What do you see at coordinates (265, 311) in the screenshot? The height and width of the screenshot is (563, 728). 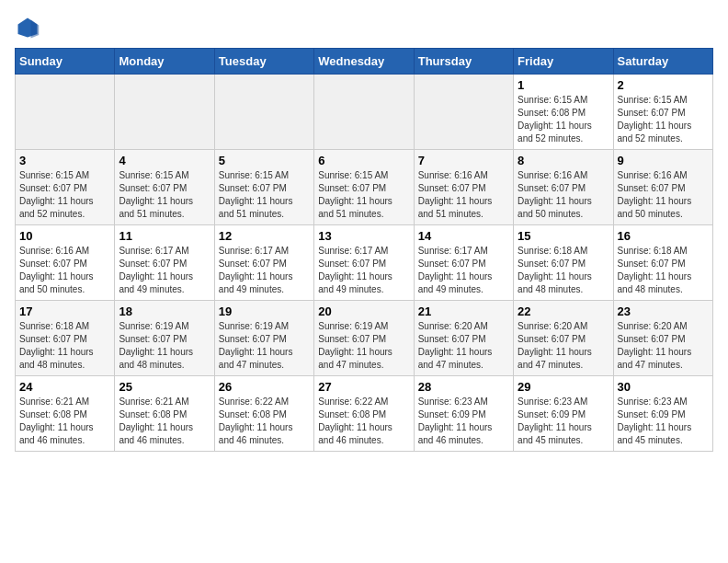 I see `day-number: 19` at bounding box center [265, 311].